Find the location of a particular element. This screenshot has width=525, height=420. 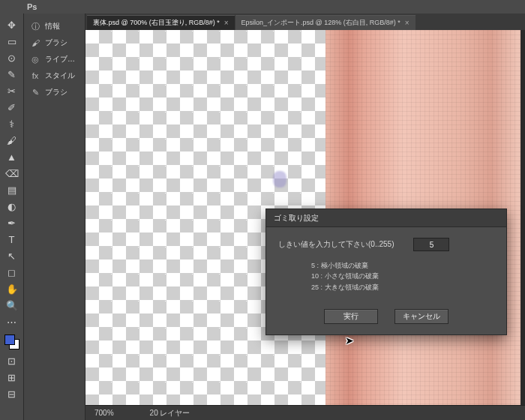

stamp-tool: ▲ is located at coordinates (12, 157).